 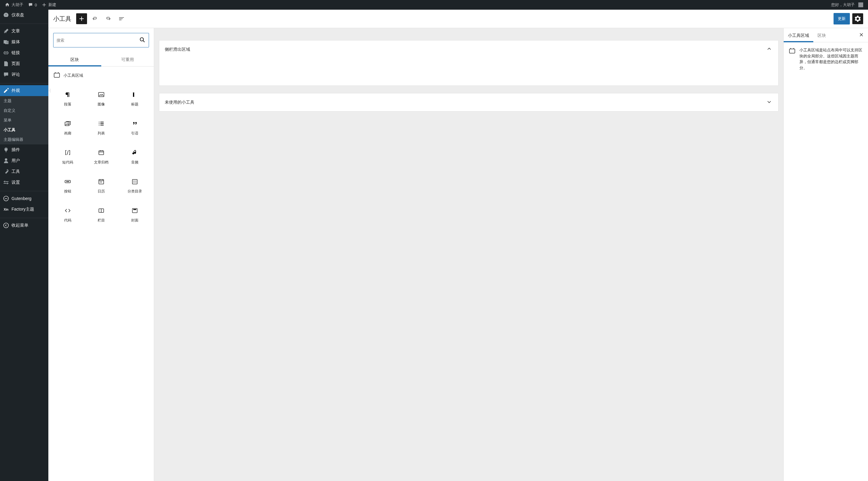 I want to click on sidebar-item-dashboard: 仪表盘, so click(x=24, y=15).